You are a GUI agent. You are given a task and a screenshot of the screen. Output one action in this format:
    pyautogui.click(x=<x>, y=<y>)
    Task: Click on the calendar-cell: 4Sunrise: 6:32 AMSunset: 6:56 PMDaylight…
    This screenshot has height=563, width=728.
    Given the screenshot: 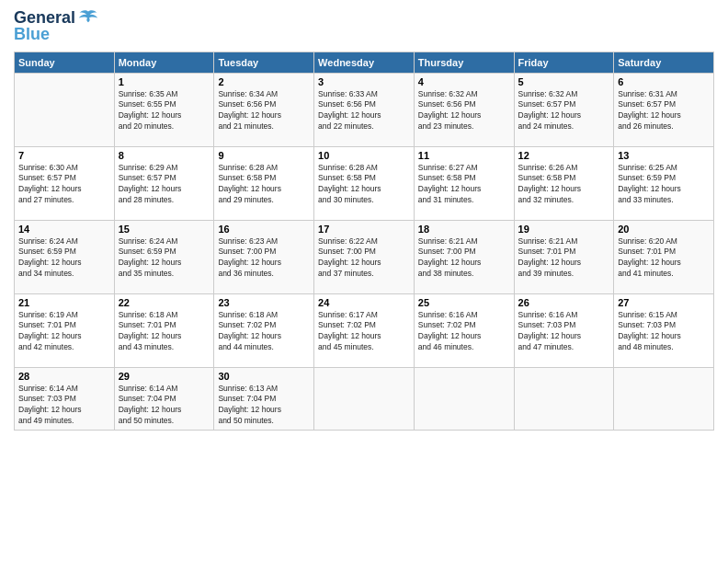 What is the action you would take?
    pyautogui.click(x=463, y=109)
    